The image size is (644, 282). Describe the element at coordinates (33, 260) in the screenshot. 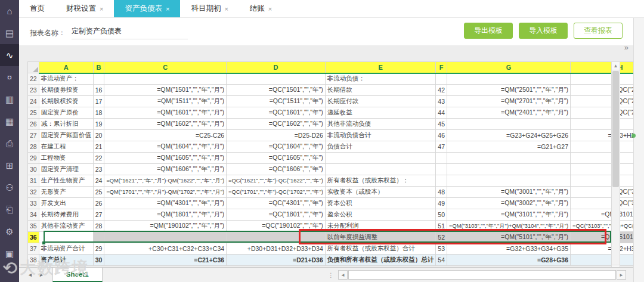

I see `row-header-38: 38` at that location.